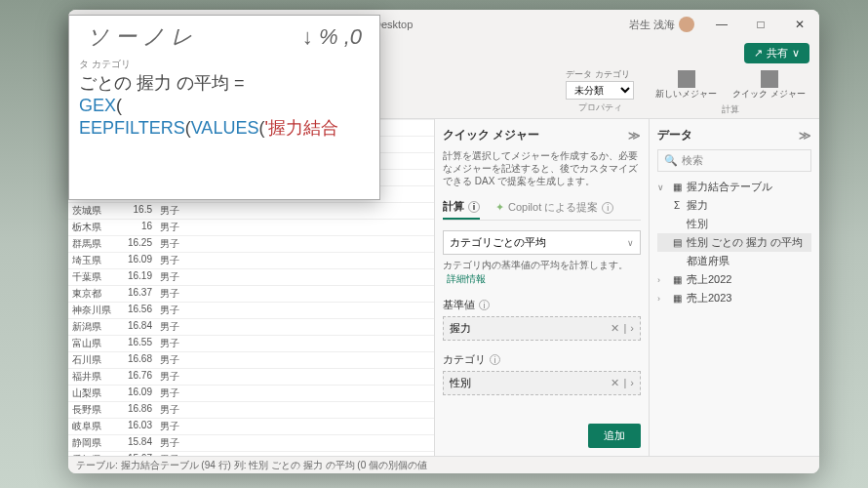 This screenshot has width=868, height=488. I want to click on calculation-select: カテゴリごとの平均∨, so click(542, 242).